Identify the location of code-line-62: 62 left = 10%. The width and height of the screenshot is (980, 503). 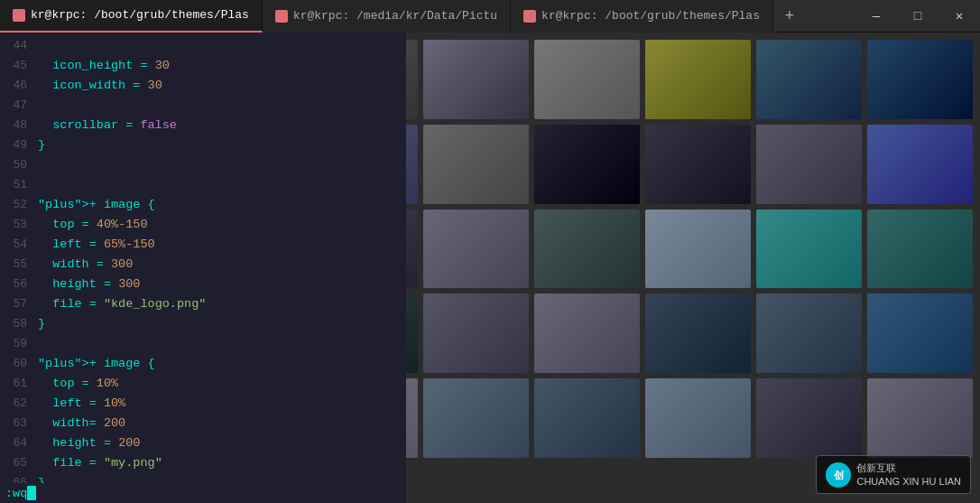
(203, 404).